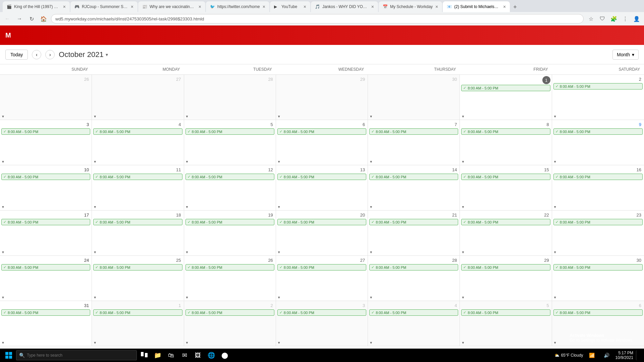 The height and width of the screenshot is (362, 644). Describe the element at coordinates (9, 355) in the screenshot. I see `start-button` at that location.